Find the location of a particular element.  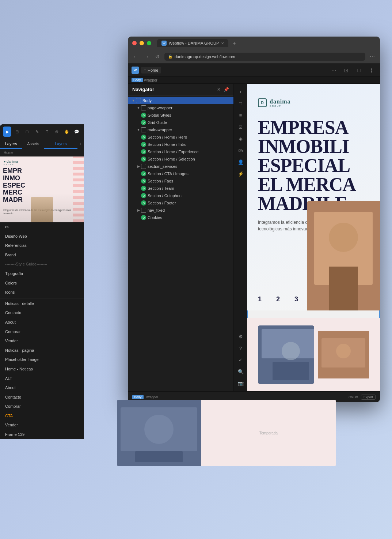

device-button: □ is located at coordinates (359, 70).